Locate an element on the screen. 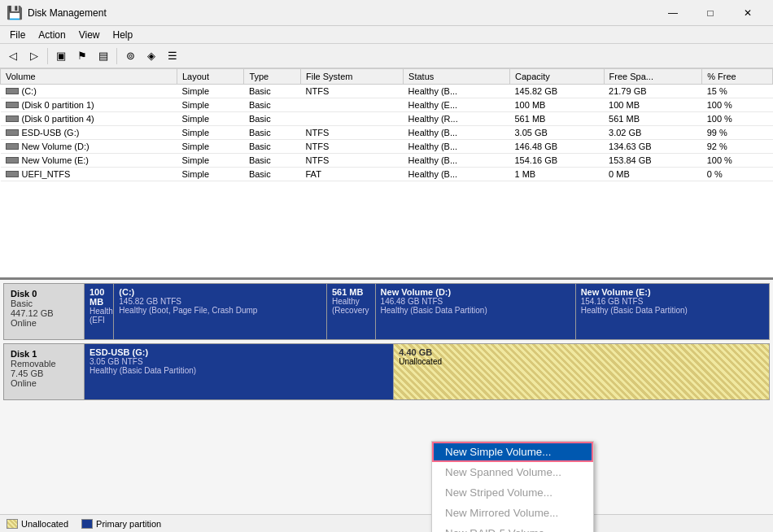 This screenshot has height=532, width=773. disk1-row: Disk 1 Removable 7.45 GB Online ESD-USB … is located at coordinates (386, 372).